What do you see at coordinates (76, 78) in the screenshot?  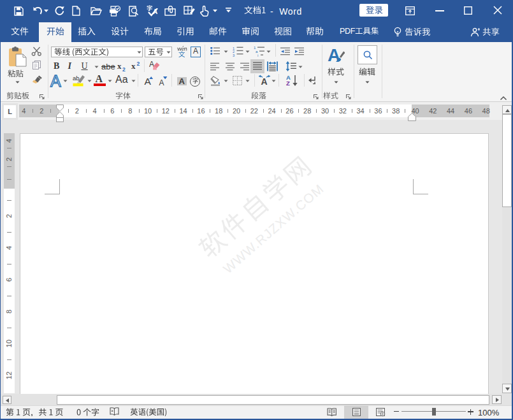 I see `svg-text: ab` at bounding box center [76, 78].